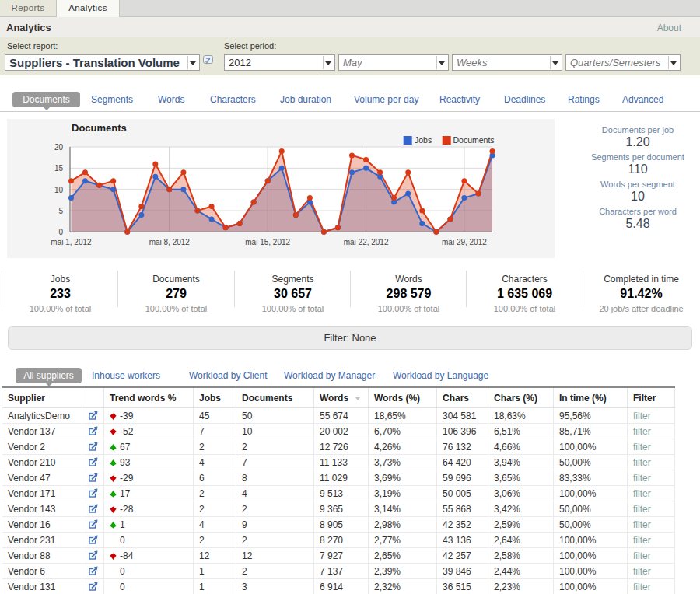 Image resolution: width=700 pixels, height=594 pixels. Describe the element at coordinates (59, 168) in the screenshot. I see `svg-text: 15` at that location.